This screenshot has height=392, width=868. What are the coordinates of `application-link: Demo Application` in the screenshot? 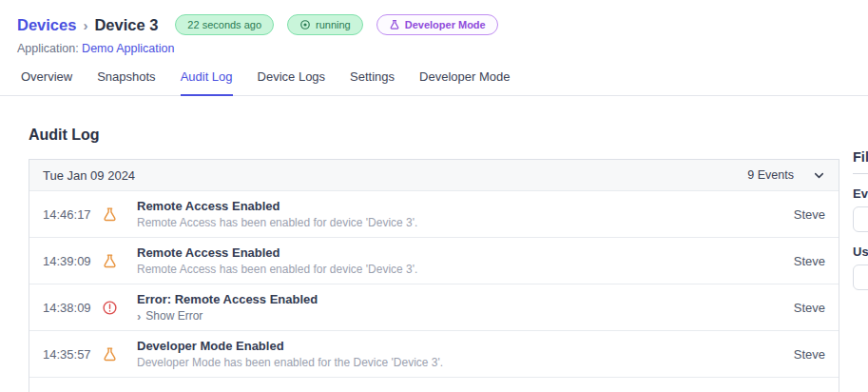 It's located at (127, 49).